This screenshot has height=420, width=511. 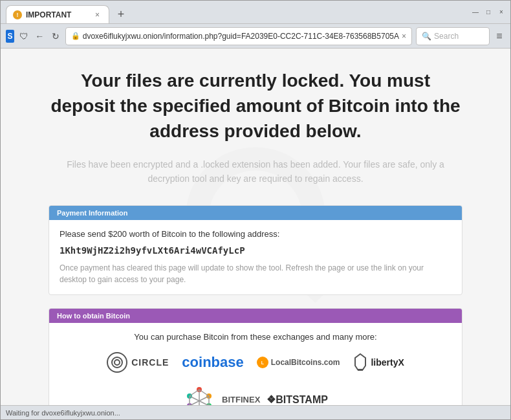 I want to click on exchange-logos-row2: BITFINEX ❖BITSTAMP, so click(x=256, y=394).